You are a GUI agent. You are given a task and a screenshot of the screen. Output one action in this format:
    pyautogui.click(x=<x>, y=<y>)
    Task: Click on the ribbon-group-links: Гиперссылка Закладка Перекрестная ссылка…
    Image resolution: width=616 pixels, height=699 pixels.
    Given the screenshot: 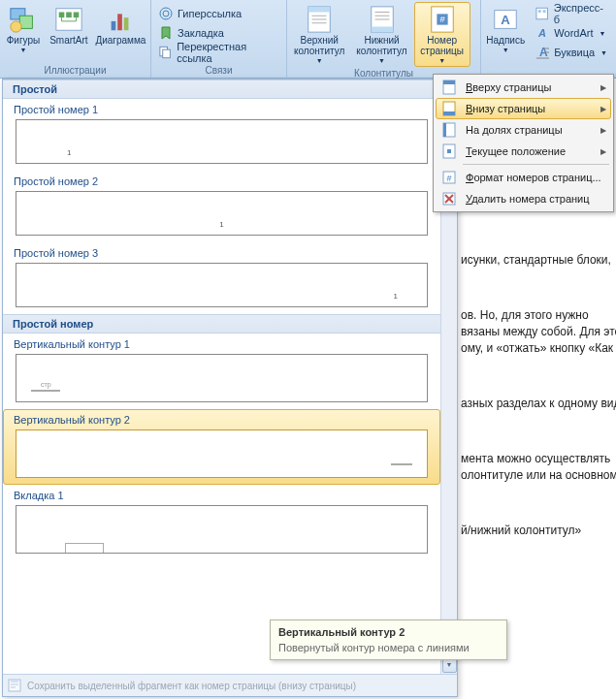 What is the action you would take?
    pyautogui.click(x=219, y=39)
    